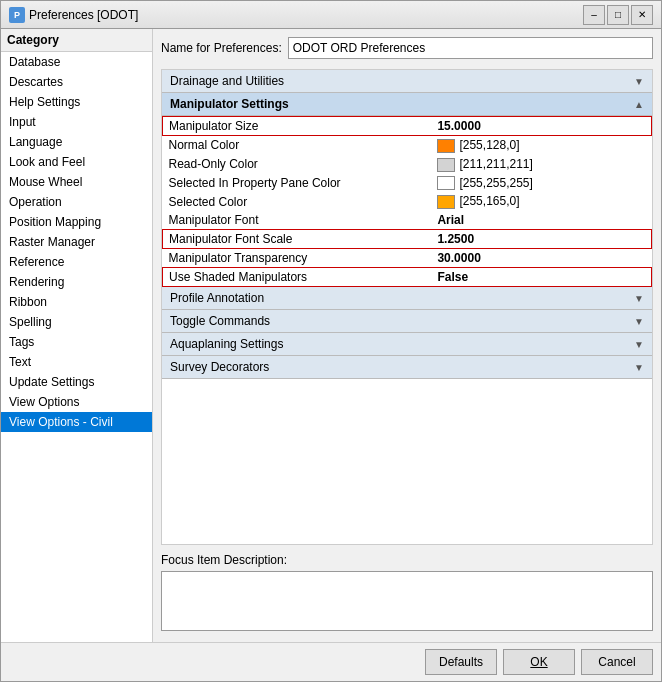 This screenshot has height=682, width=662. I want to click on text-value: 1.2500, so click(456, 239).